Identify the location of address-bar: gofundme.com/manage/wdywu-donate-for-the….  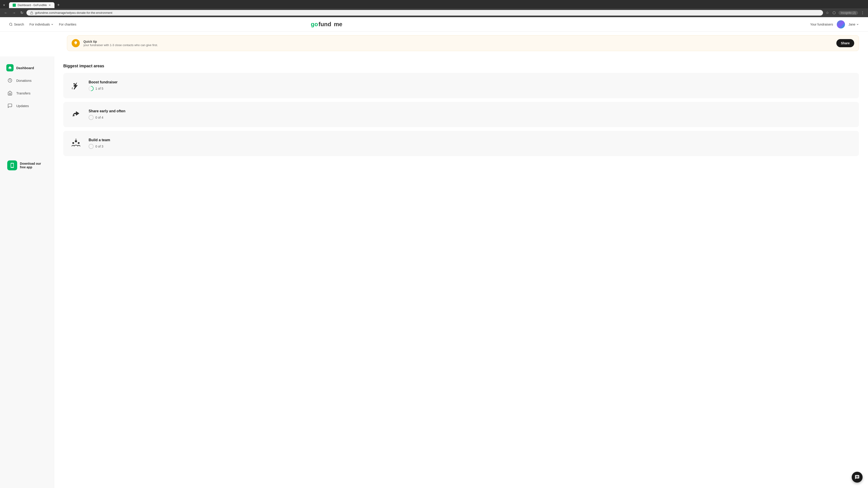
(425, 13).